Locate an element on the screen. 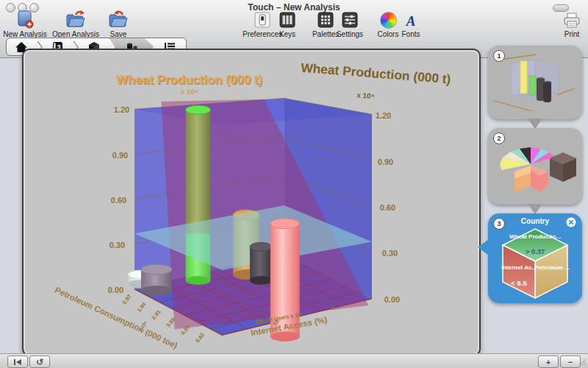  svg-text: 5.82 is located at coordinates (200, 337).